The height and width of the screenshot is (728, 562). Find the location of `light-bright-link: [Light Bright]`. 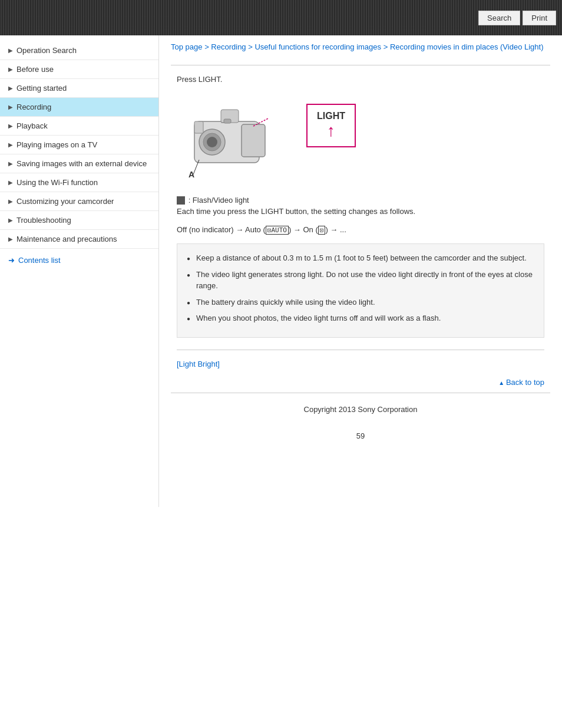

light-bright-link: [Light Bright] is located at coordinates (361, 364).